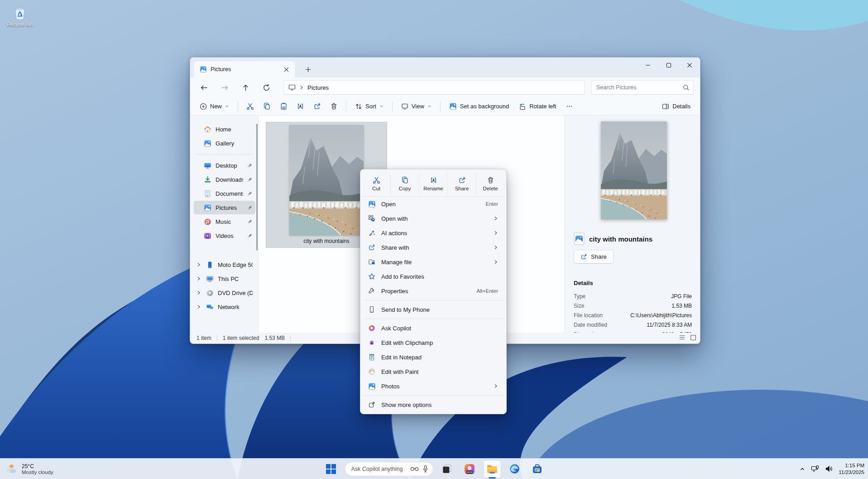 The image size is (868, 479). Describe the element at coordinates (426, 469) in the screenshot. I see `microphone-icon` at that location.